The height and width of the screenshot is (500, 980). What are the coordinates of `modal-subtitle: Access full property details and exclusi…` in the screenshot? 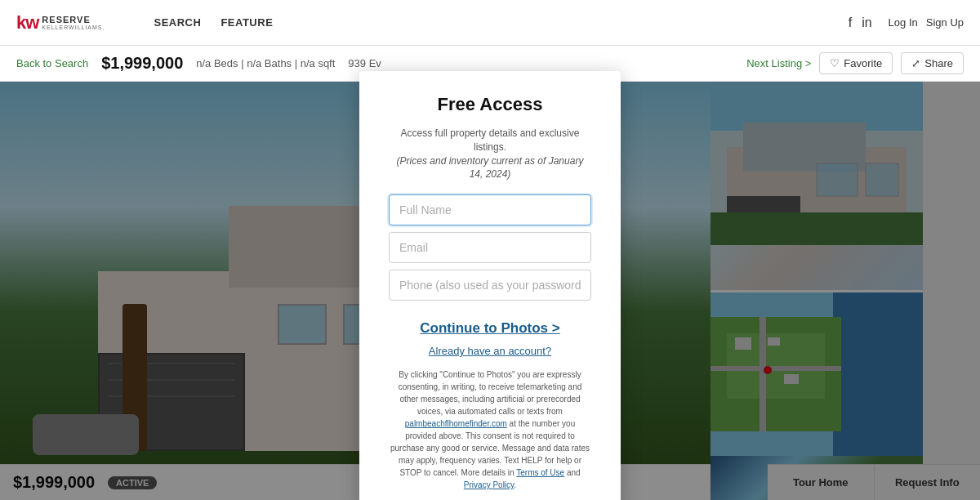 It's located at (490, 154).